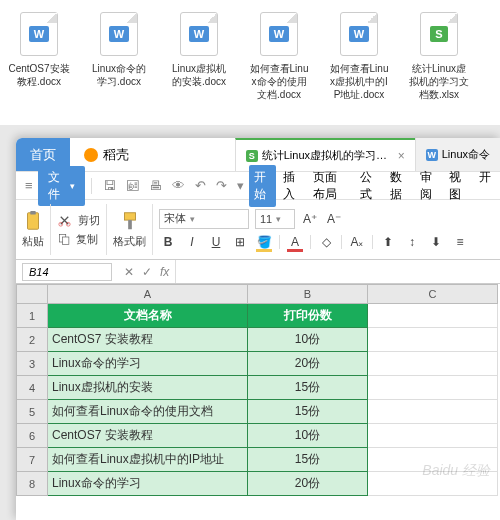  I want to click on menu-icon: ≡, so click(29, 186).